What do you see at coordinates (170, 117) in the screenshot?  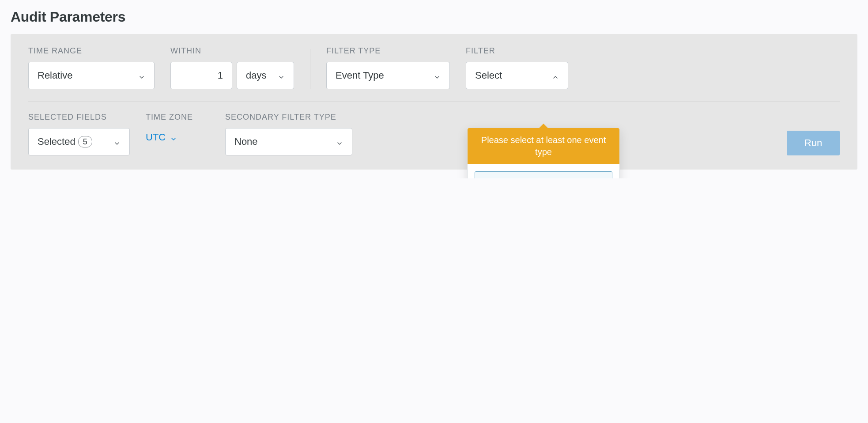 I see `time-zone-label: TIME ZONE` at bounding box center [170, 117].